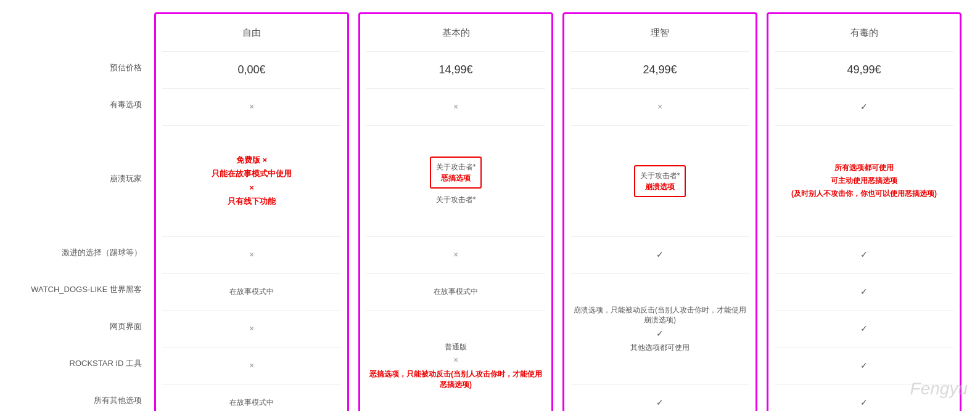 This screenshot has width=980, height=411. What do you see at coordinates (456, 380) in the screenshot?
I see `basic-webui-line3: 恶搞选项，只能被动反击(当别人攻击你时，才能使用恶搞选项)` at bounding box center [456, 380].